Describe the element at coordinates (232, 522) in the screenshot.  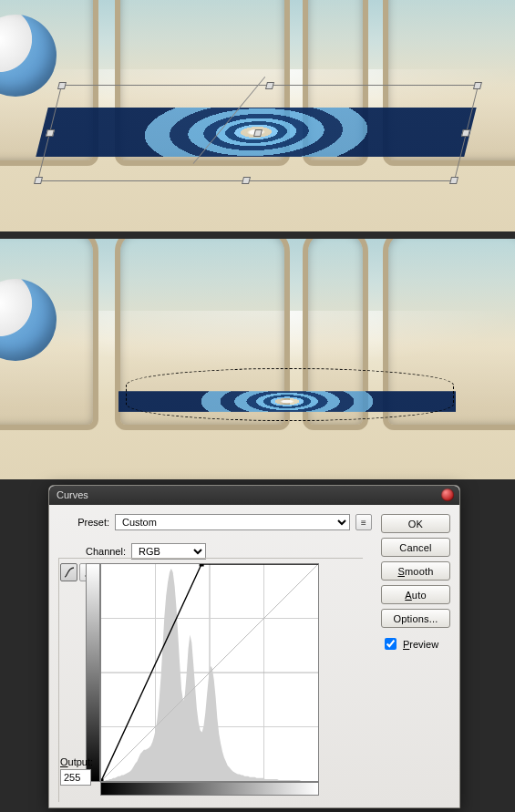
I see `preset-select: Custom` at that location.